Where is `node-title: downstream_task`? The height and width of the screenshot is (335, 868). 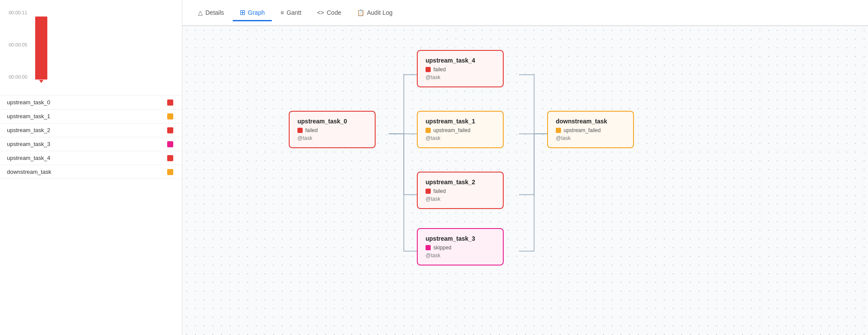 node-title: downstream_task is located at coordinates (591, 121).